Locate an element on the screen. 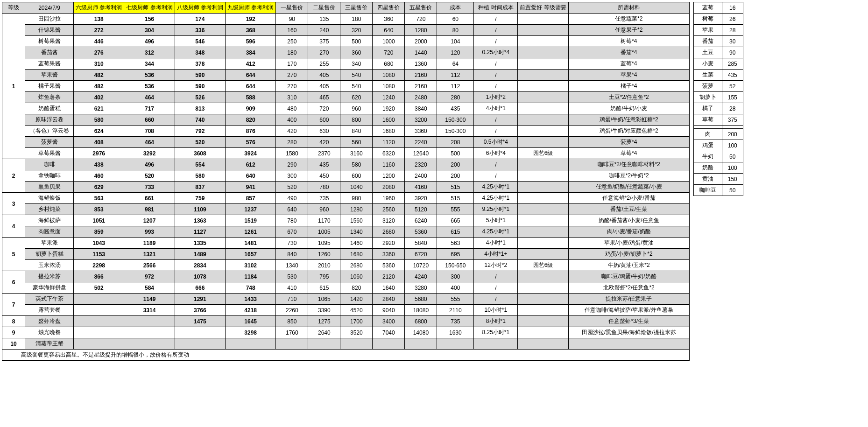  cell-mat: 北欧螯虾*2/任意鱼*2 is located at coordinates (628, 288).